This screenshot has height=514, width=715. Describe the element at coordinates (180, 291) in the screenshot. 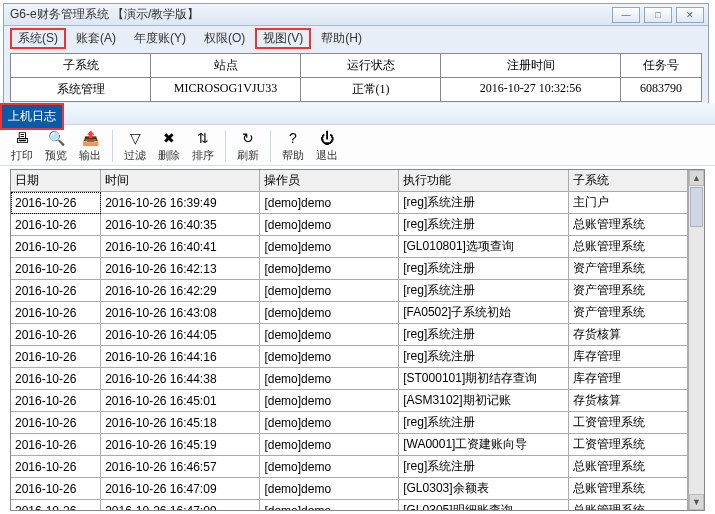

I see `cell-time: 2016-10-26 16:42:29` at that location.